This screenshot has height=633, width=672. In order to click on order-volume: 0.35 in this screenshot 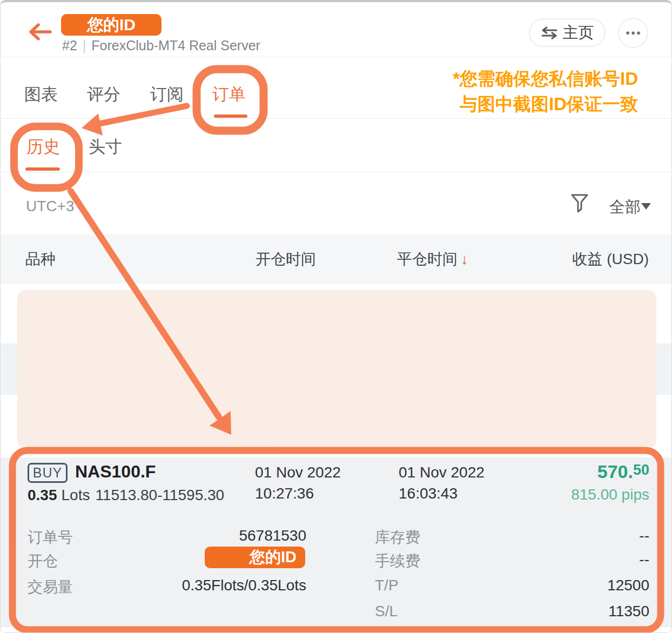, I will do `click(42, 495)`.